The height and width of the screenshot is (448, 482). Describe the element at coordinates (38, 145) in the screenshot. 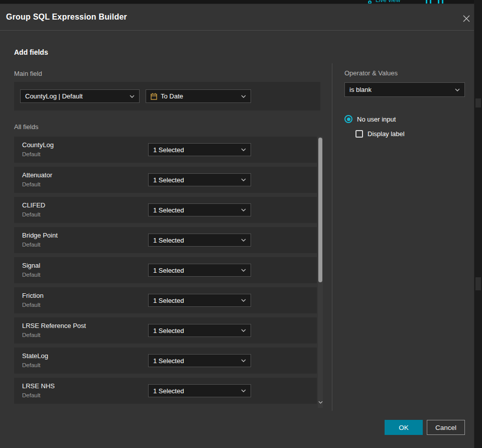

I see `field-name: CountyLog` at that location.